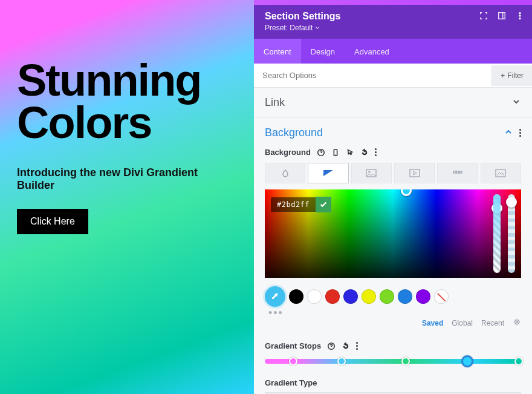  What do you see at coordinates (393, 323) in the screenshot?
I see `palette-links: Saved Global Recent` at bounding box center [393, 323].